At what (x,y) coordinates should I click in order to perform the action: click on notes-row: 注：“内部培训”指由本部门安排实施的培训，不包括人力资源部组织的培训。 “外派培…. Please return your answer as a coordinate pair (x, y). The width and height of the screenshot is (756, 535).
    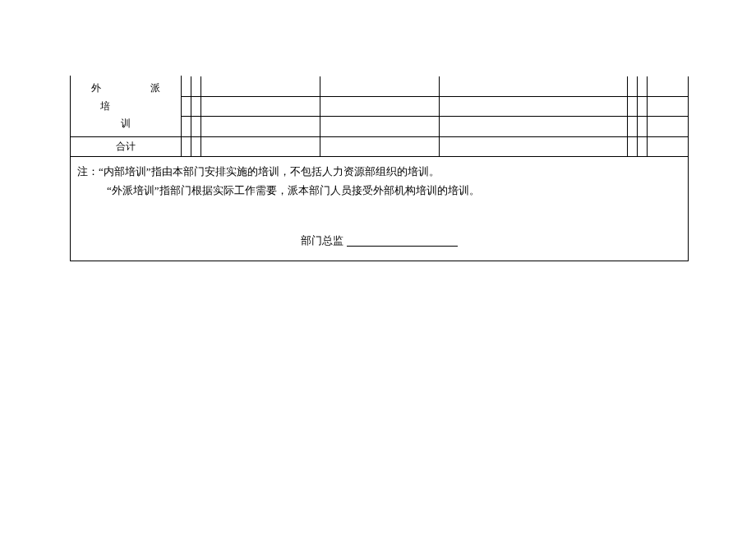
    Looking at the image, I should click on (380, 192).